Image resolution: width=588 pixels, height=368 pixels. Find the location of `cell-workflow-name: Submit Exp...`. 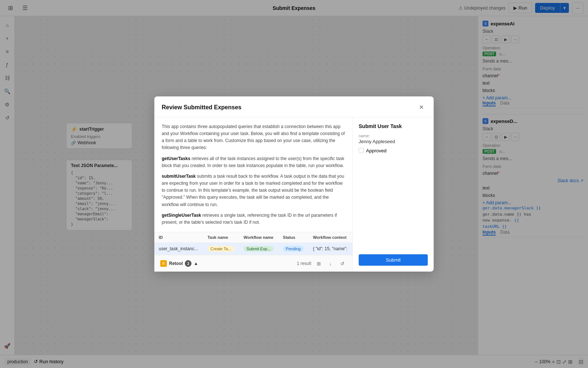

cell-workflow-name: Submit Exp... is located at coordinates (259, 249).